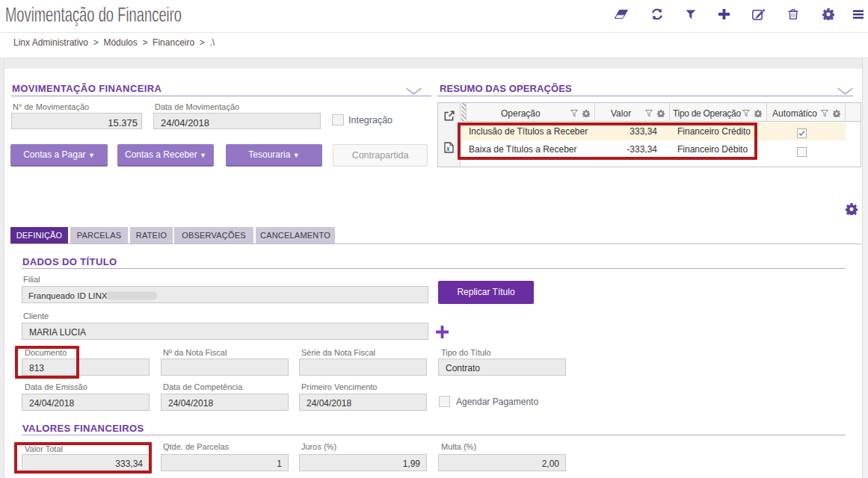 Image resolution: width=868 pixels, height=478 pixels. I want to click on svg-text: x, so click(448, 149).